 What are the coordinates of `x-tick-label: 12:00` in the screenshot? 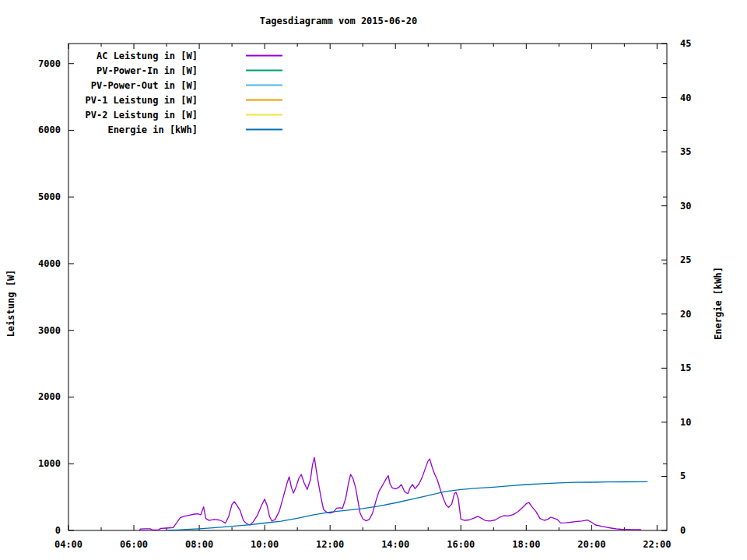 It's located at (330, 544).